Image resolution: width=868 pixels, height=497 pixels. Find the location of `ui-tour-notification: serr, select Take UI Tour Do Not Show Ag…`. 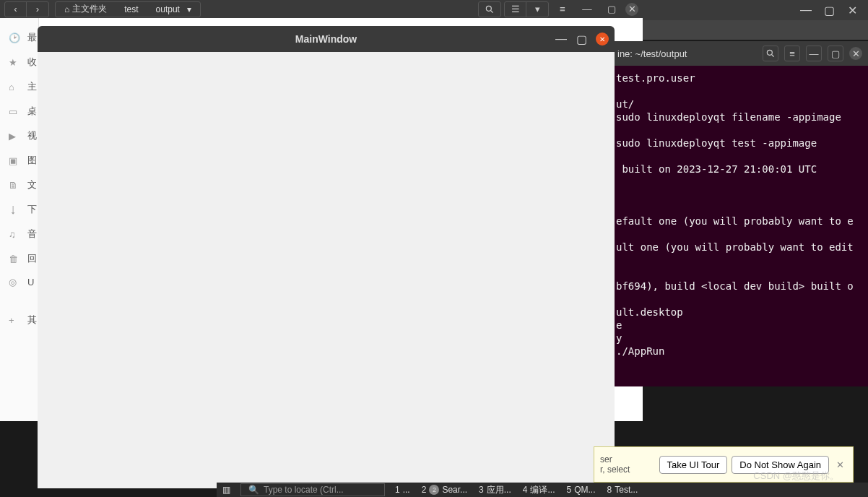

ui-tour-notification: serr, select Take UI Tour Do Not Show Ag… is located at coordinates (724, 464).